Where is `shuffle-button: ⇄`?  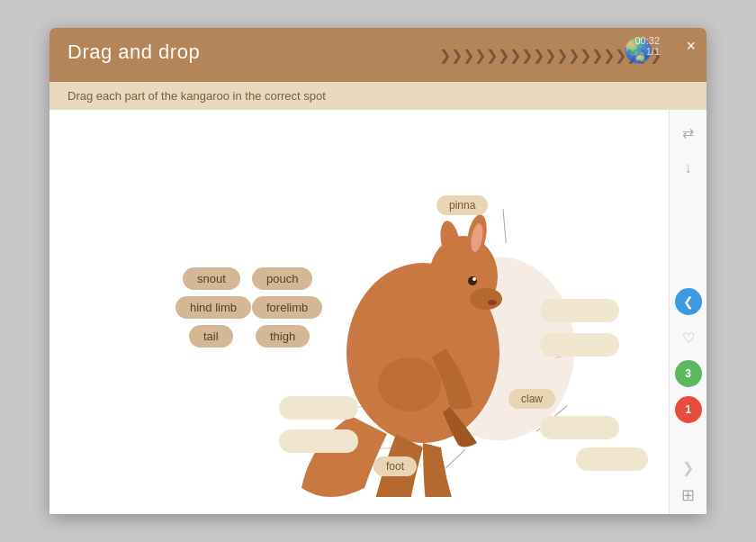 shuffle-button: ⇄ is located at coordinates (688, 132).